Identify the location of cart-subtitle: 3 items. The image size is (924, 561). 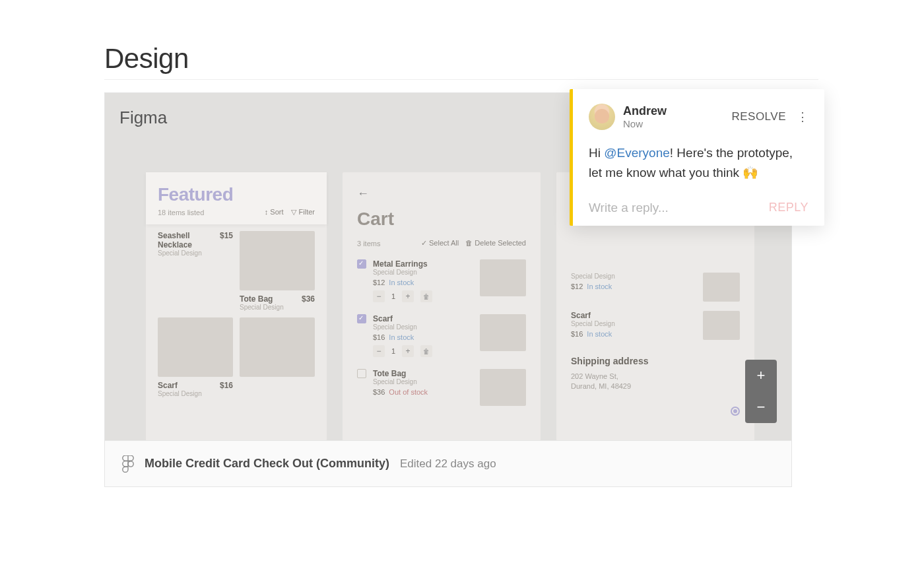
(368, 244).